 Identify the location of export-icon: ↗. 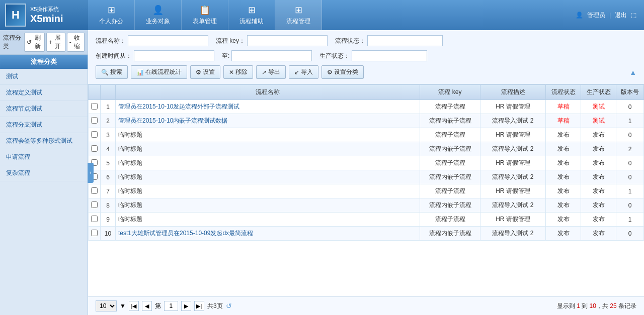
(264, 72).